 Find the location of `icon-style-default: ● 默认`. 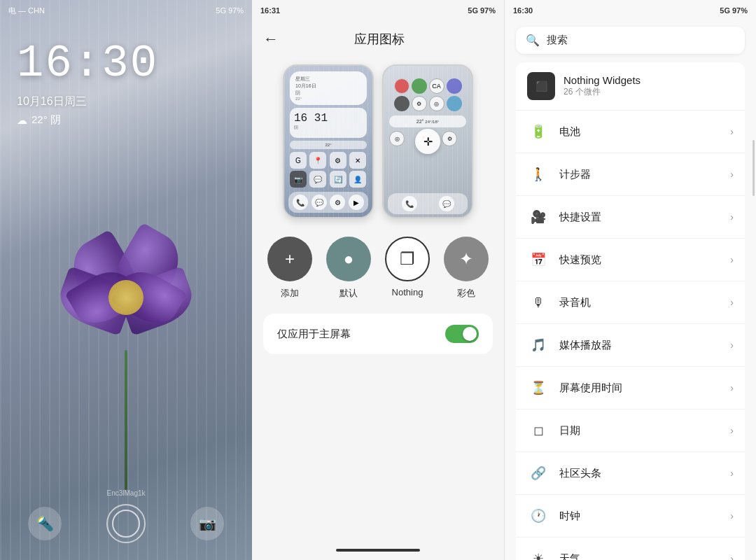

icon-style-default: ● 默认 is located at coordinates (349, 268).